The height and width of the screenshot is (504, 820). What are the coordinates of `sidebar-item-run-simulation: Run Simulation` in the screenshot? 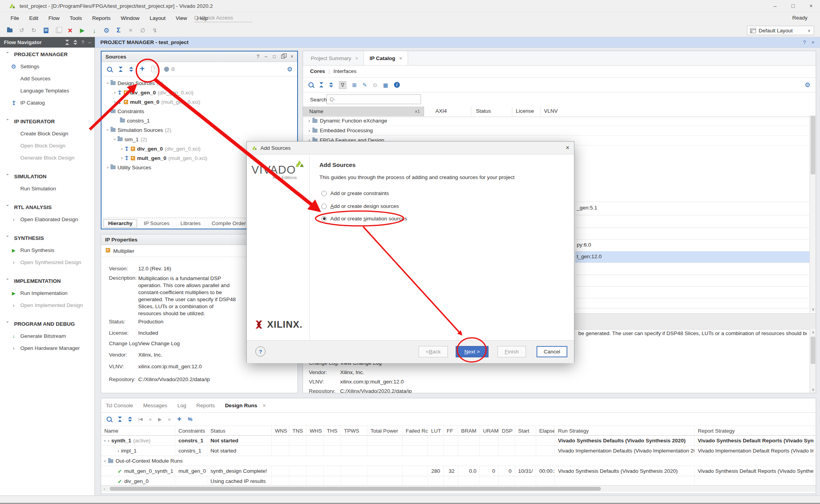 It's located at (47, 189).